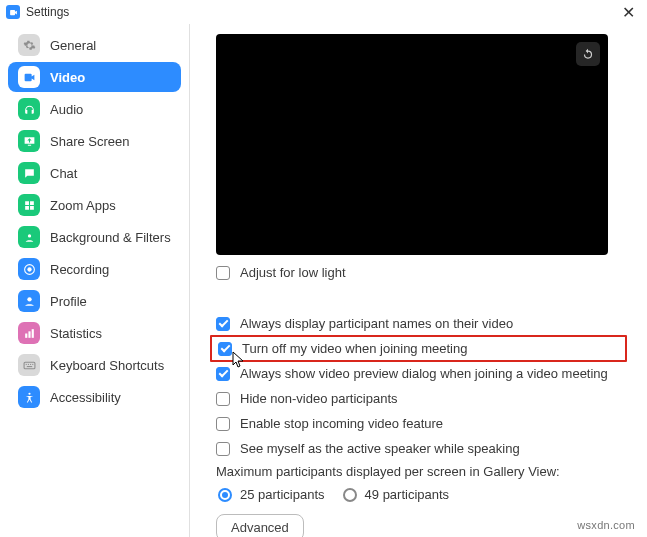 This screenshot has height=537, width=647. Describe the element at coordinates (94, 301) in the screenshot. I see `sidebar-item-profile: Profile` at that location.